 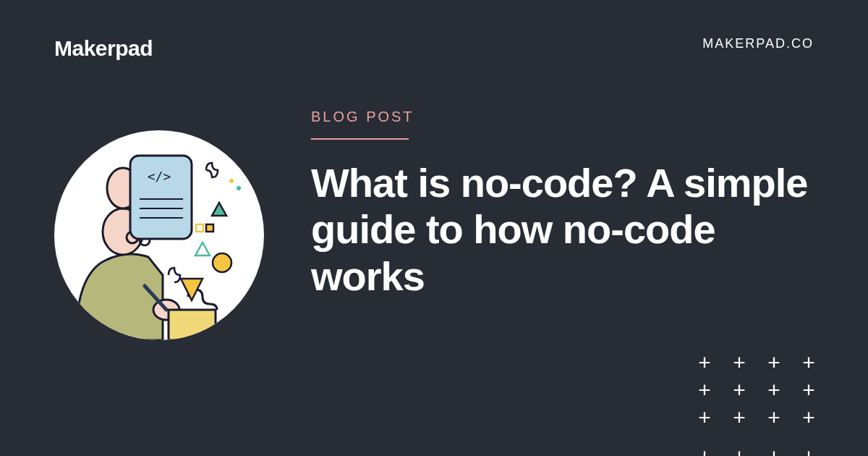 I want to click on logo: Makerpad, so click(x=103, y=48).